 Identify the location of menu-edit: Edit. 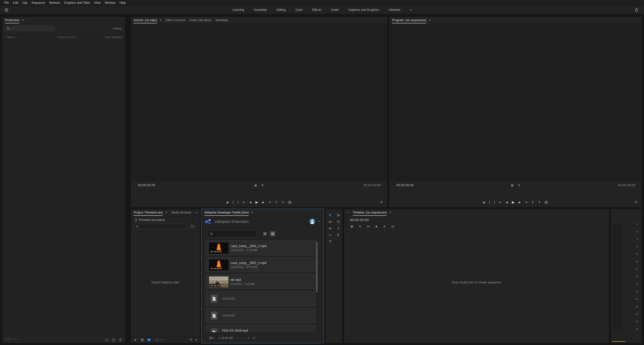
(16, 3).